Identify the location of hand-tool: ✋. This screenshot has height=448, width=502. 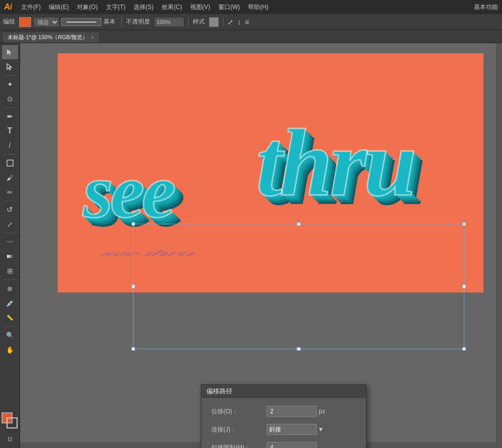
(10, 350).